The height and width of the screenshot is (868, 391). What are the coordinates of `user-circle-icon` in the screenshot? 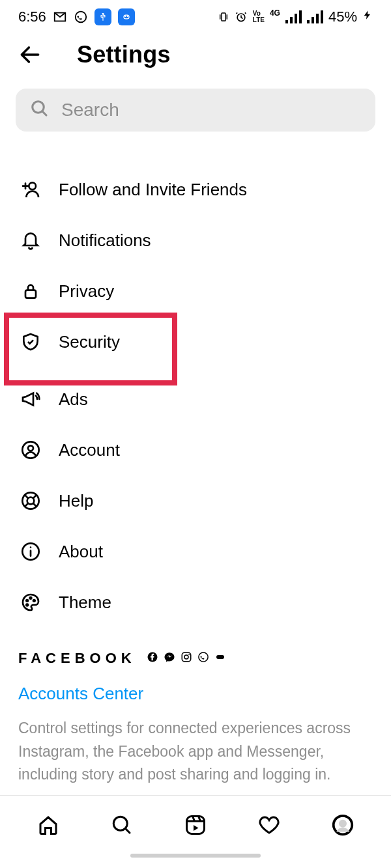 It's located at (31, 450).